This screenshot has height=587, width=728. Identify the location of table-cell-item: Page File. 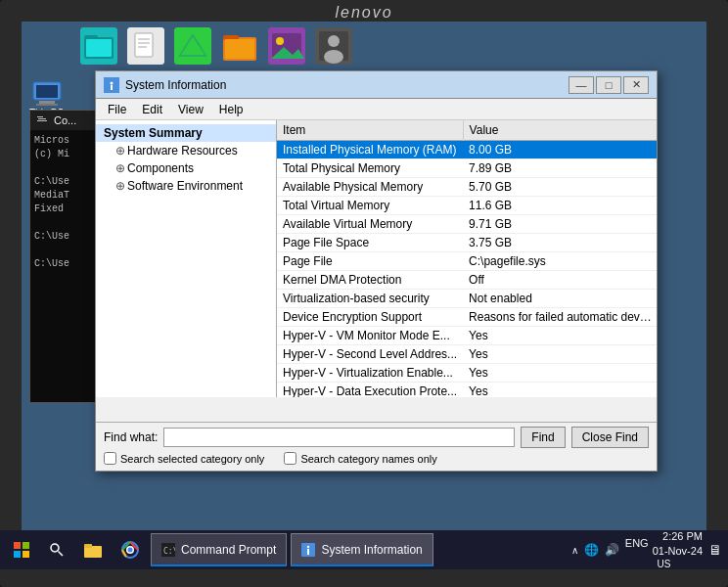
(370, 262).